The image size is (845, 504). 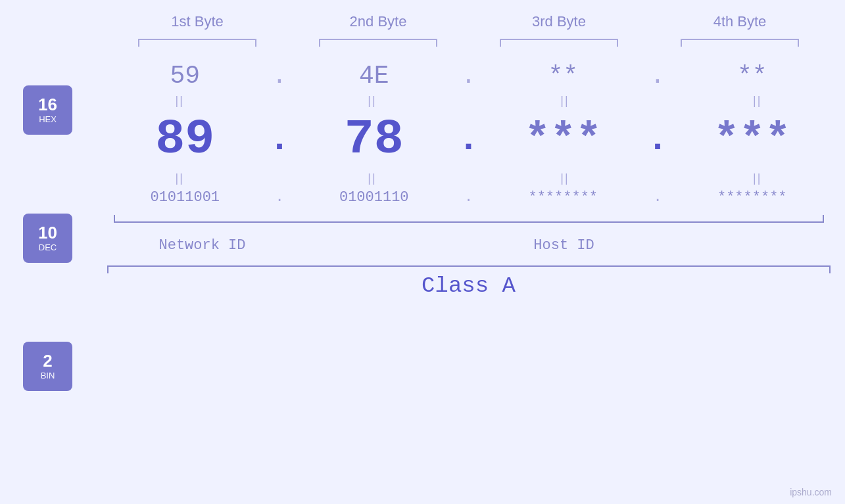 I want to click on dec-name: DEC, so click(x=47, y=247).